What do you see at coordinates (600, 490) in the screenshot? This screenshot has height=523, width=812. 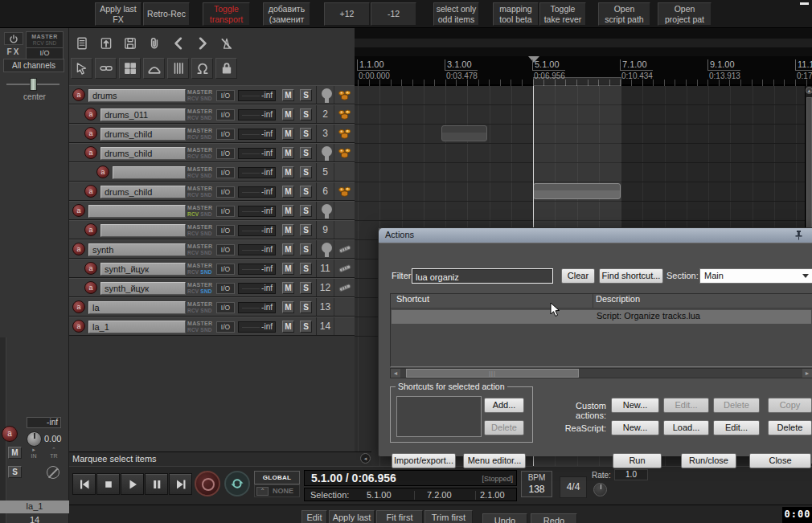 I see `rate-knob` at bounding box center [600, 490].